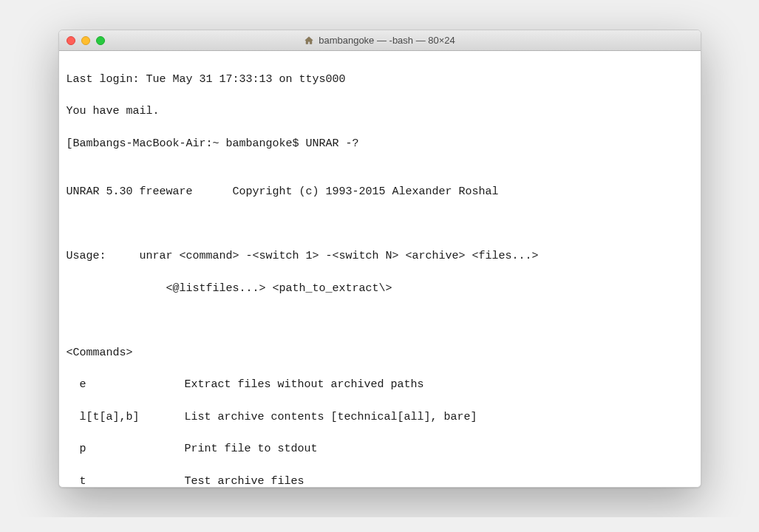  I want to click on usage-line-2: <@listfiles...> <path_to_extract\>, so click(380, 289).